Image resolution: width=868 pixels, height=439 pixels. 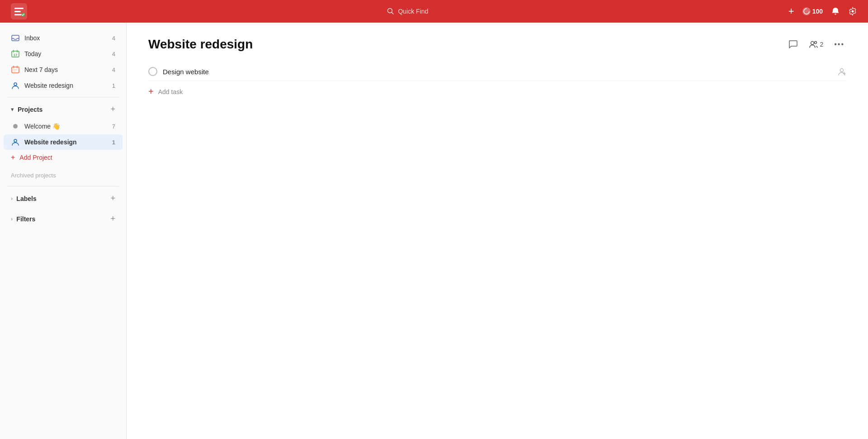 I want to click on next7-count: 4, so click(x=114, y=70).